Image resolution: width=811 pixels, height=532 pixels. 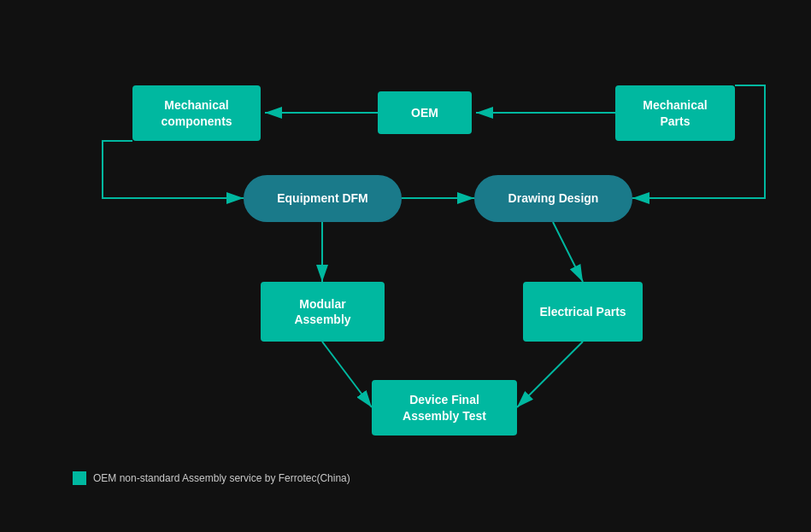 I want to click on mechanical-components-box: Mechanical components, so click(x=197, y=113).